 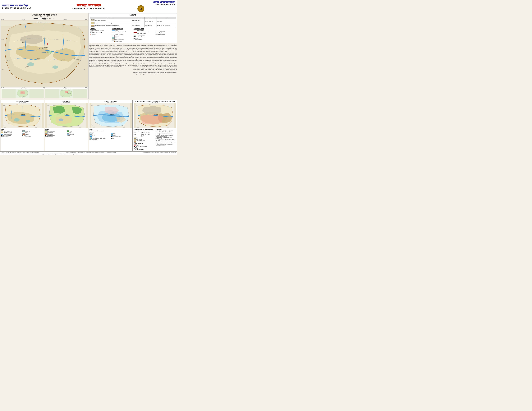 What do you see at coordinates (111, 18) in the screenshot?
I see `lith-header: LITHOLOGY` at bounding box center [111, 18].